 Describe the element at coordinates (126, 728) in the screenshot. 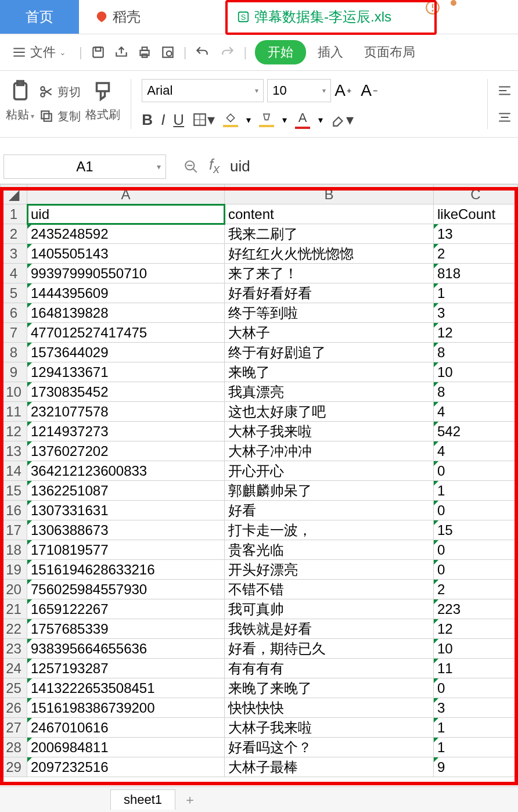

I see `cell: 2467010616` at that location.